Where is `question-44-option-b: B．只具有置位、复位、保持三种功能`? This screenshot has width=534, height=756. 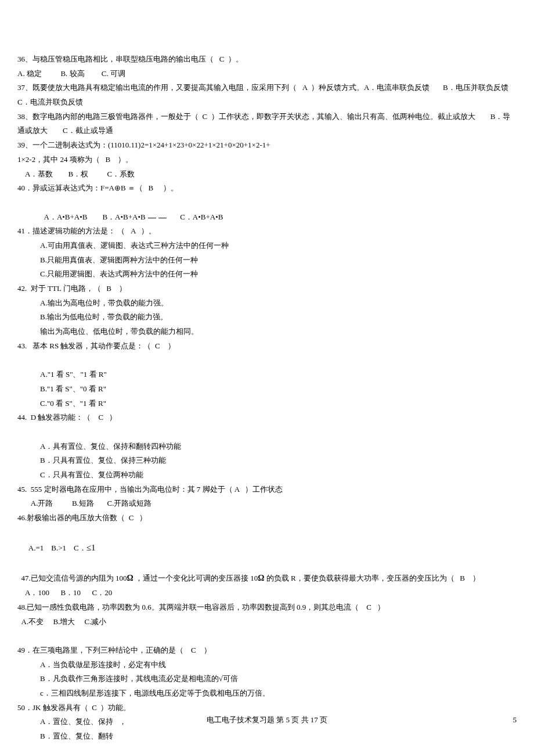
question-44-option-b: B．只具有置位、复位、保持三种功能 is located at coordinates (267, 461).